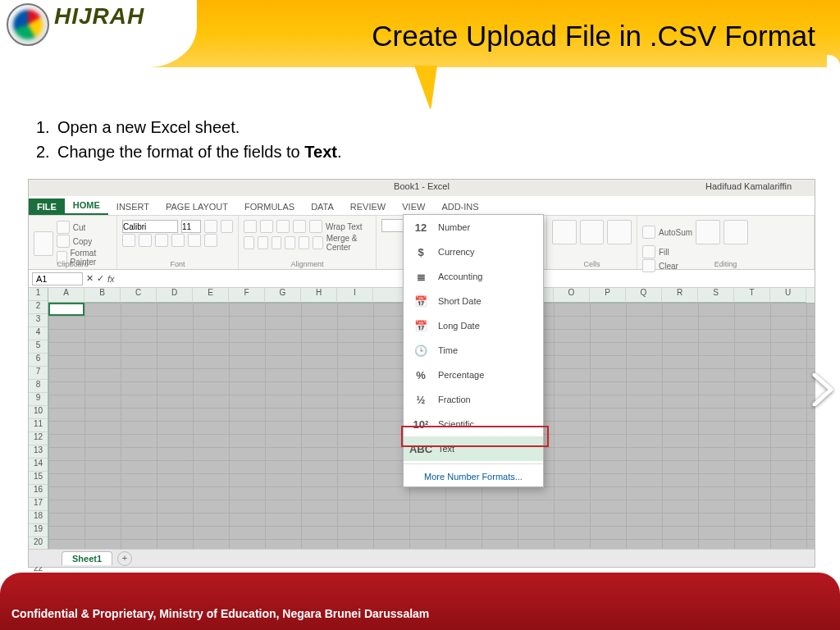 Image resolution: width=840 pixels, height=630 pixels. Describe the element at coordinates (175, 295) in the screenshot. I see `column-header: D` at that location.